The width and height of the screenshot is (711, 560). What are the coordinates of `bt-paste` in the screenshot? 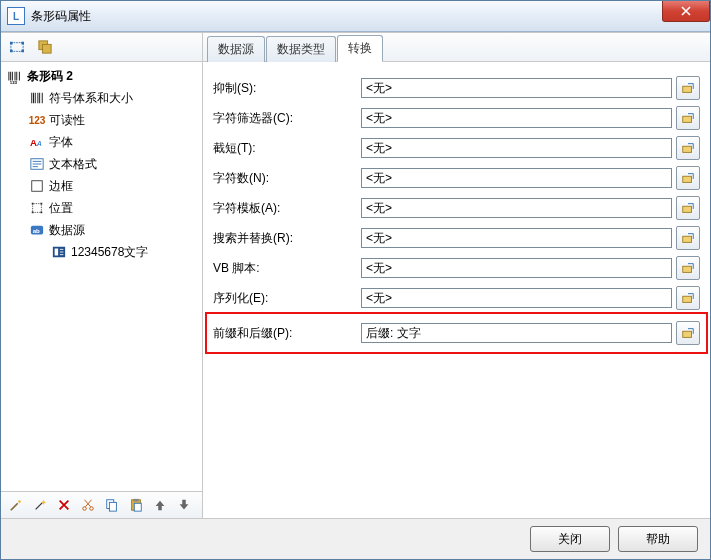 It's located at (136, 505).